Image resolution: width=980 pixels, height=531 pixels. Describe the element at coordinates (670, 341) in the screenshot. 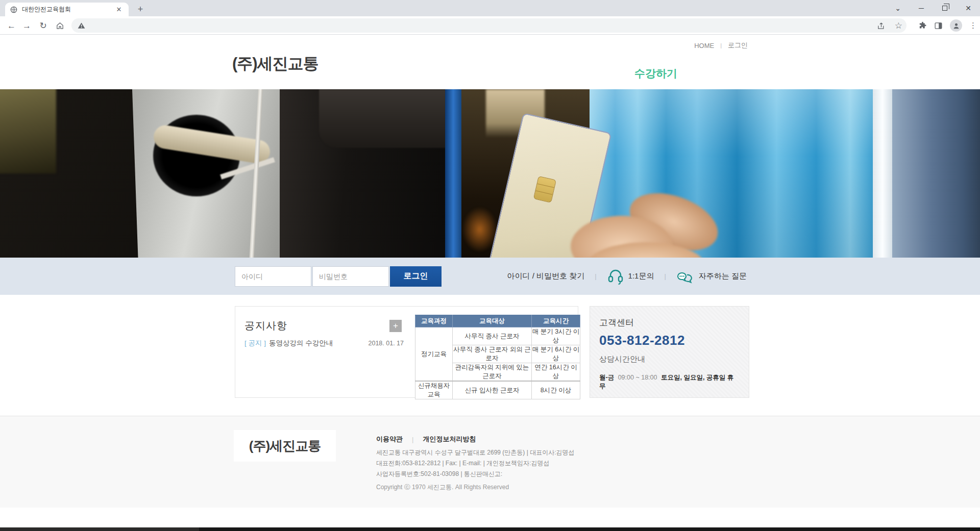

I see `customer-phone-number: 053-812-2812` at that location.